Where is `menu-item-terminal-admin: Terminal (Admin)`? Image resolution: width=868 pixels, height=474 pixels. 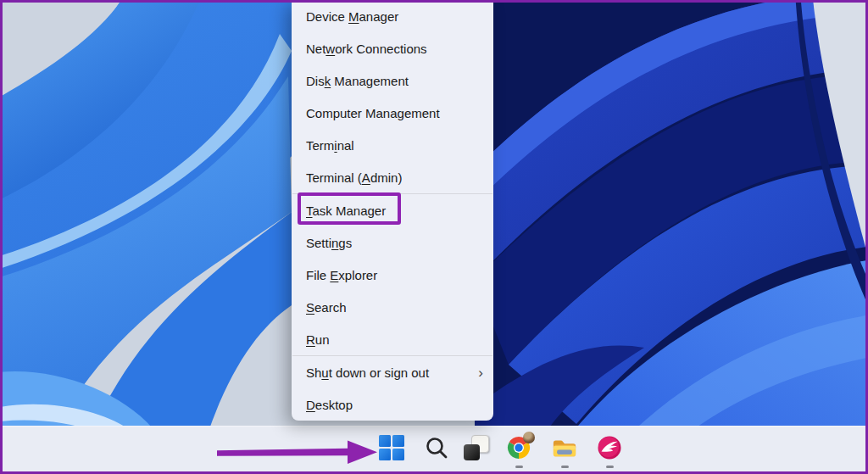 menu-item-terminal-admin: Terminal (Admin) is located at coordinates (392, 177).